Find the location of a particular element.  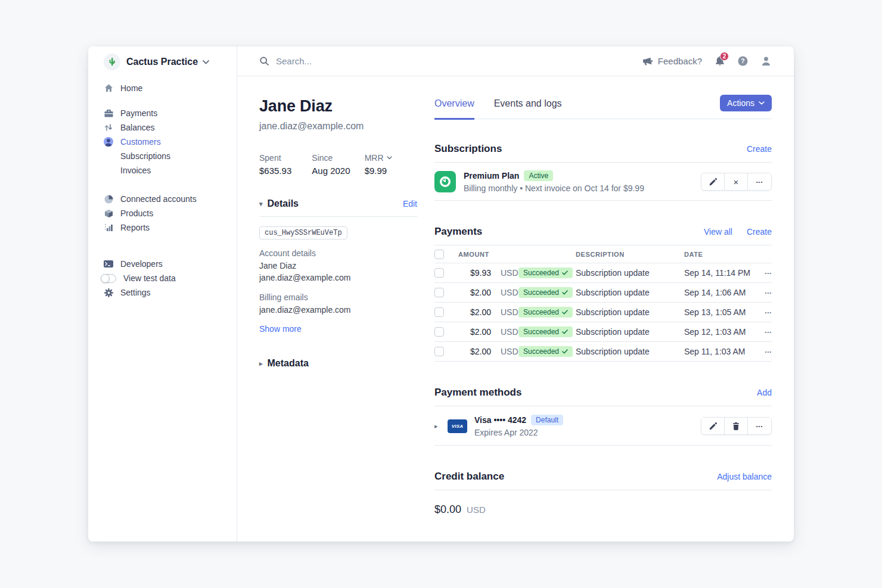

visa-card-icon: VISA is located at coordinates (458, 427).